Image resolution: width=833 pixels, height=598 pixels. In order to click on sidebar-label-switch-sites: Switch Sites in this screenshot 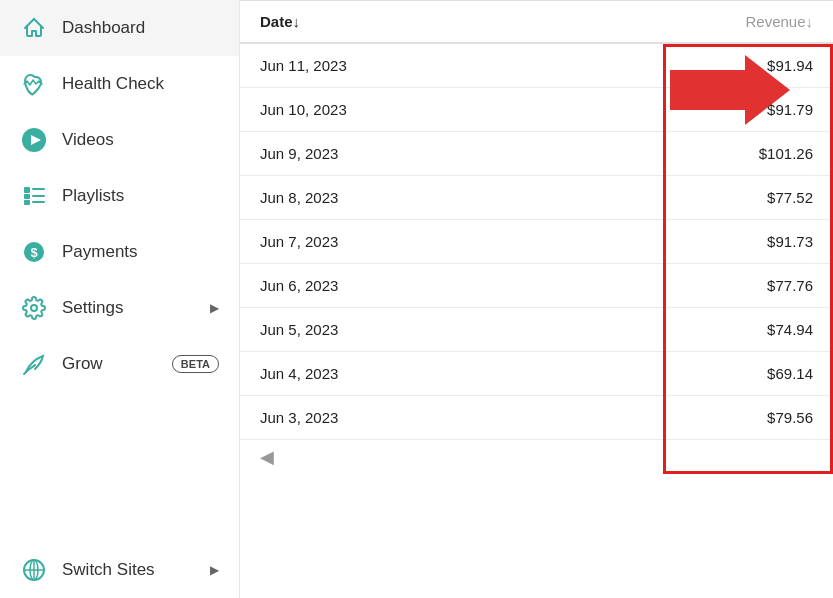, I will do `click(129, 570)`.